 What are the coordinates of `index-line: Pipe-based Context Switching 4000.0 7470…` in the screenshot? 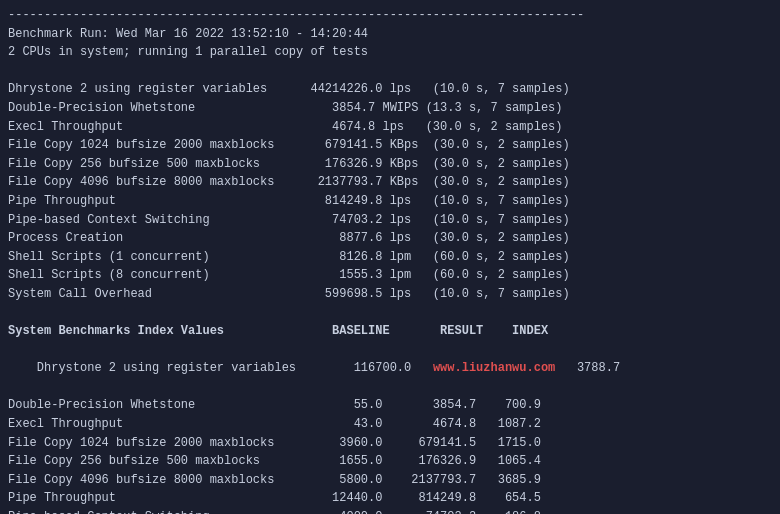 It's located at (390, 511).